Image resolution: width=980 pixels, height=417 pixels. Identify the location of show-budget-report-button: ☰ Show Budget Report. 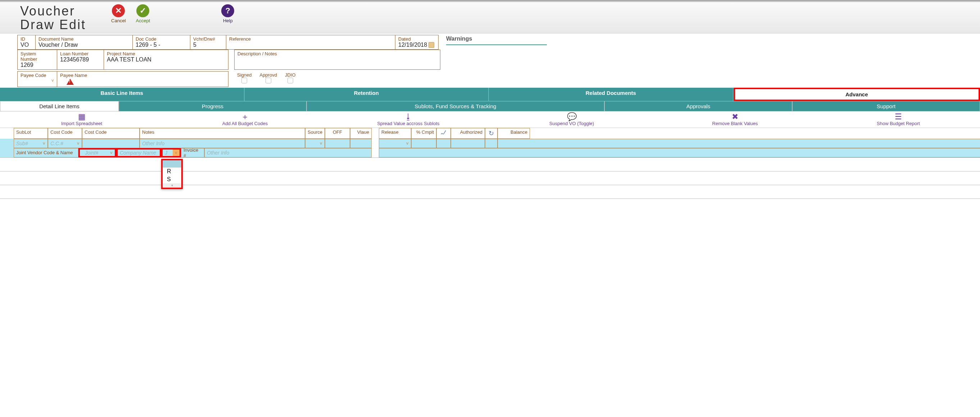
(899, 119).